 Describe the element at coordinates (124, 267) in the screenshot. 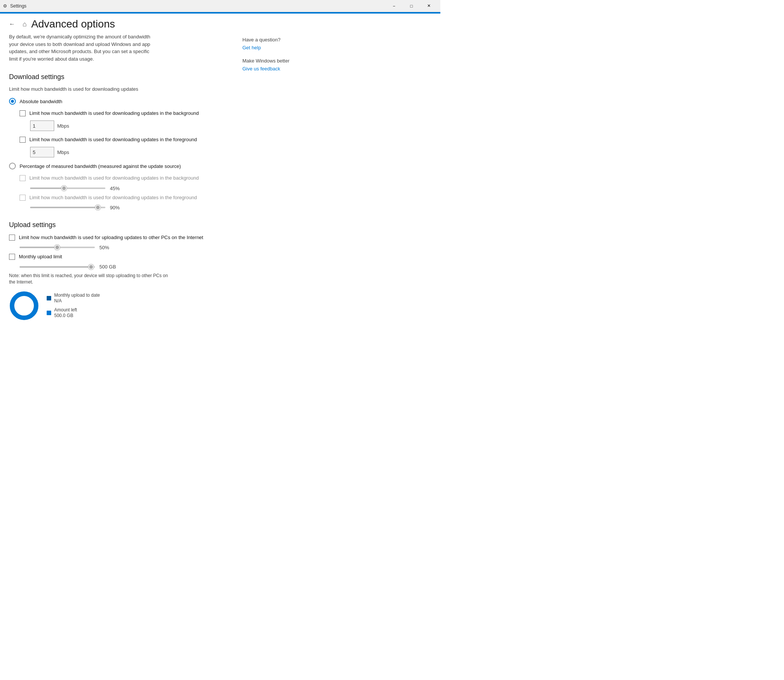

I see `slider-section-monthly: 500 GB` at that location.